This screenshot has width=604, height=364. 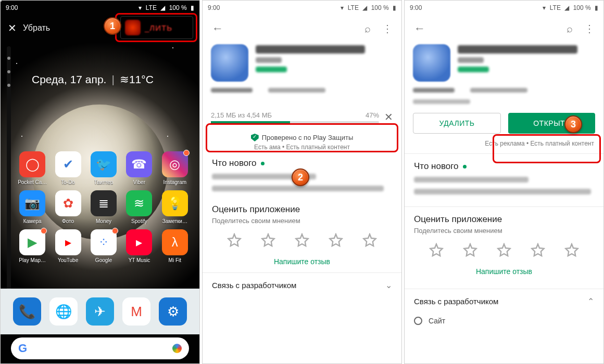 I want to click on ads-note: Есть реклама • Есть платный контент, so click(x=504, y=142).